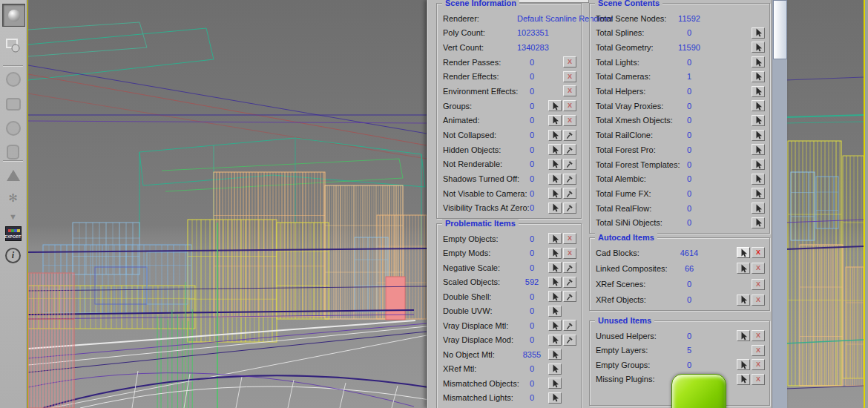 The image size is (868, 408). What do you see at coordinates (13, 151) in the screenshot?
I see `cylinder-tool-button` at bounding box center [13, 151].